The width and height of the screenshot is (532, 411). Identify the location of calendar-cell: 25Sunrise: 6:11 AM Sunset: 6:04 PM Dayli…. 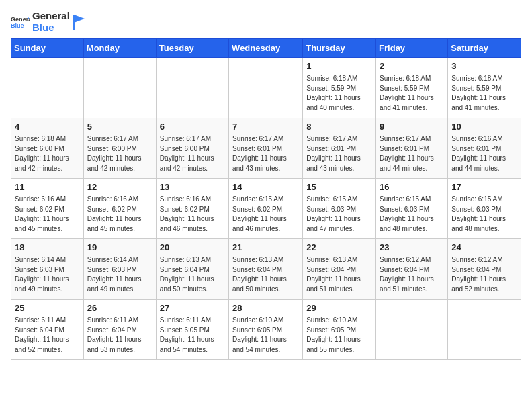
(48, 330).